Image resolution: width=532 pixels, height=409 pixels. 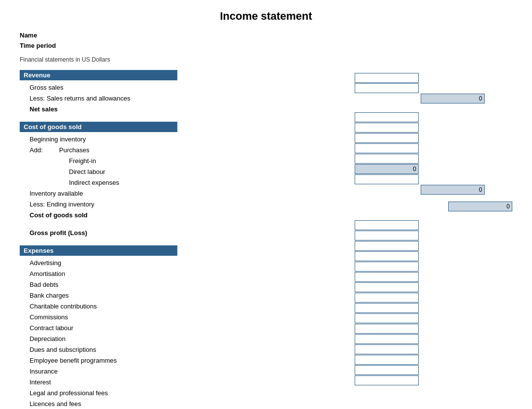 I want to click on list-item: Beginning inventory, so click(x=177, y=139).